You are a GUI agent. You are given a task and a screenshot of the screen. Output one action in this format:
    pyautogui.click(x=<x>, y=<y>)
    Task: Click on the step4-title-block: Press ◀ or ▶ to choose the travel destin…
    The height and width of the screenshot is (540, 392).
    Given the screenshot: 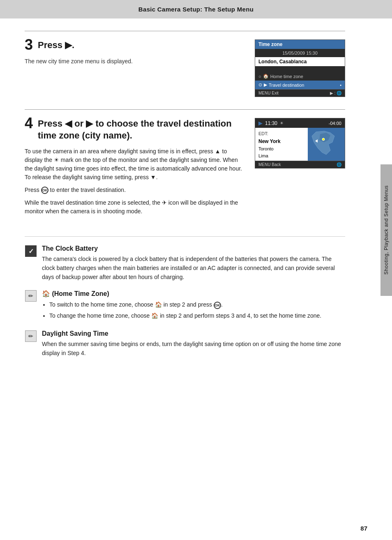 What is the action you would take?
    pyautogui.click(x=140, y=130)
    